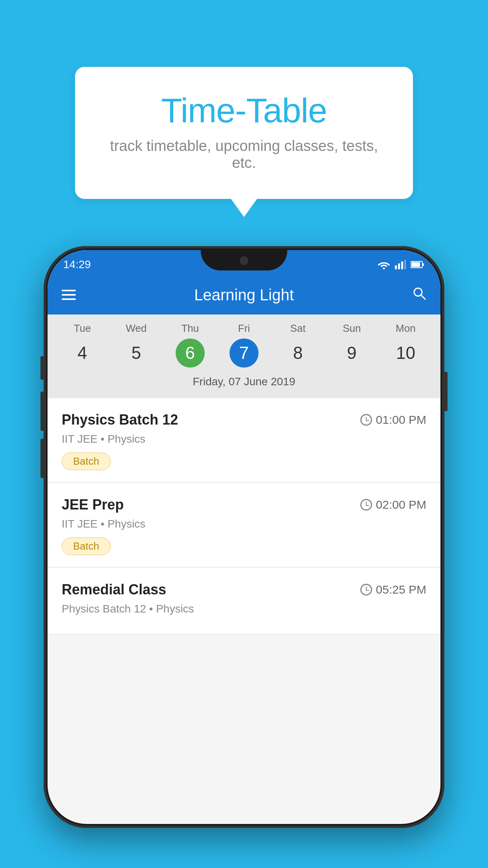  I want to click on calendar-day-10: Mon10, so click(405, 345).